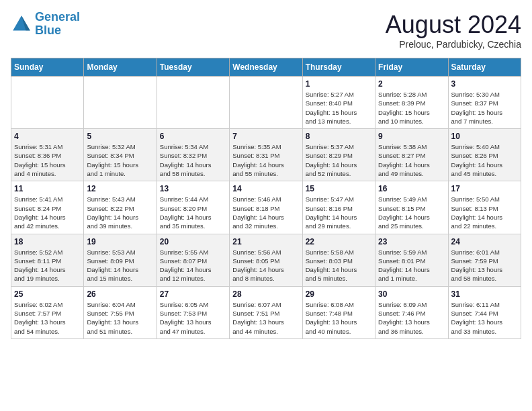  I want to click on day-info: Sunrise: 5:38 AM Sunset: 8:27 PM Dayligh…, so click(411, 160).